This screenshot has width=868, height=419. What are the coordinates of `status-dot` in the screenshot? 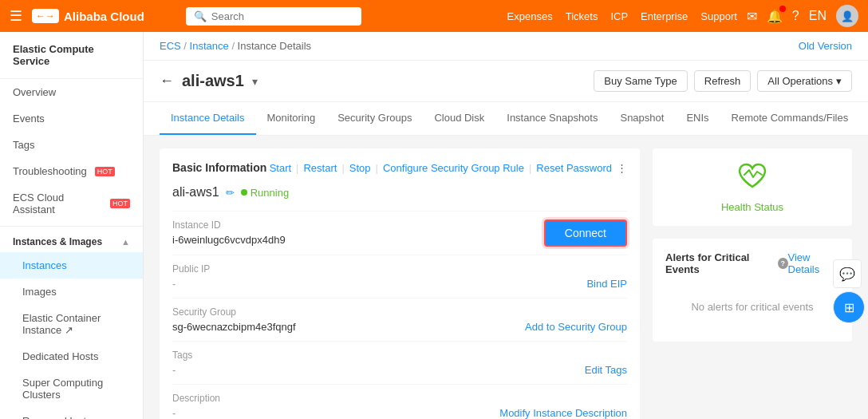 It's located at (244, 192).